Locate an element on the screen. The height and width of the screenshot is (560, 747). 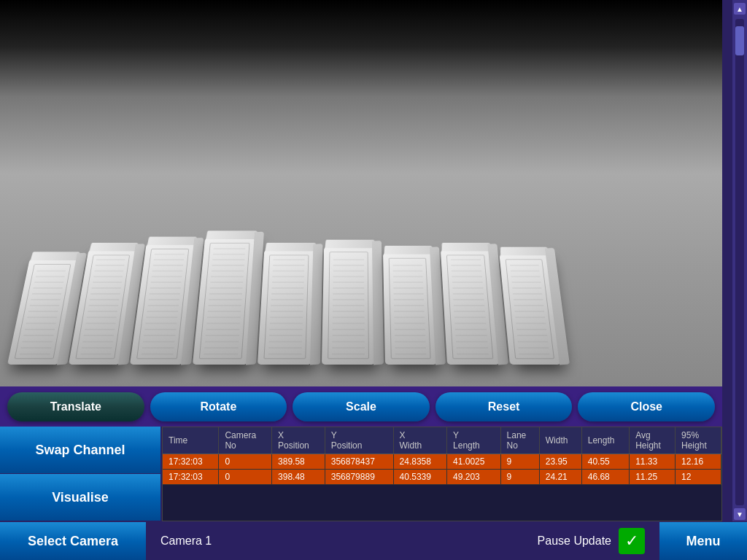
col-95-height: 95%Height is located at coordinates (699, 440).